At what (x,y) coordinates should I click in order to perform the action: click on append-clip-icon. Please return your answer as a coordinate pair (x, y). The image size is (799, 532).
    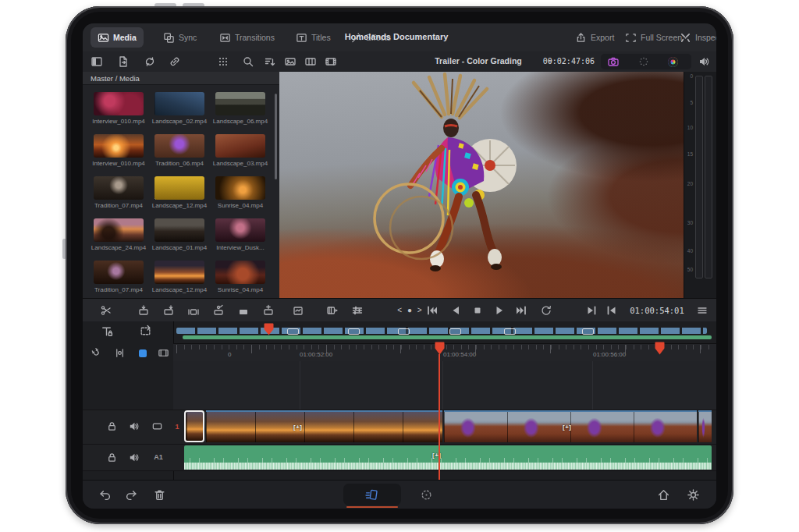
    Looking at the image, I should click on (169, 310).